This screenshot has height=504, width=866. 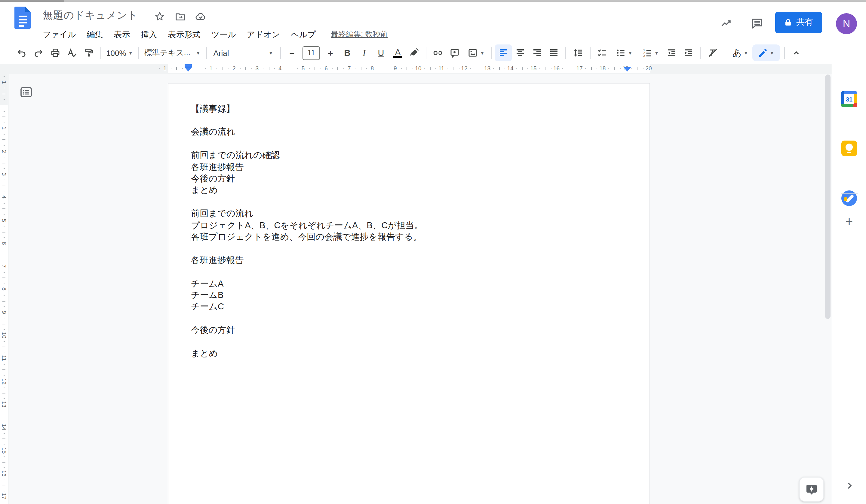 I want to click on line-spacing-button, so click(x=578, y=53).